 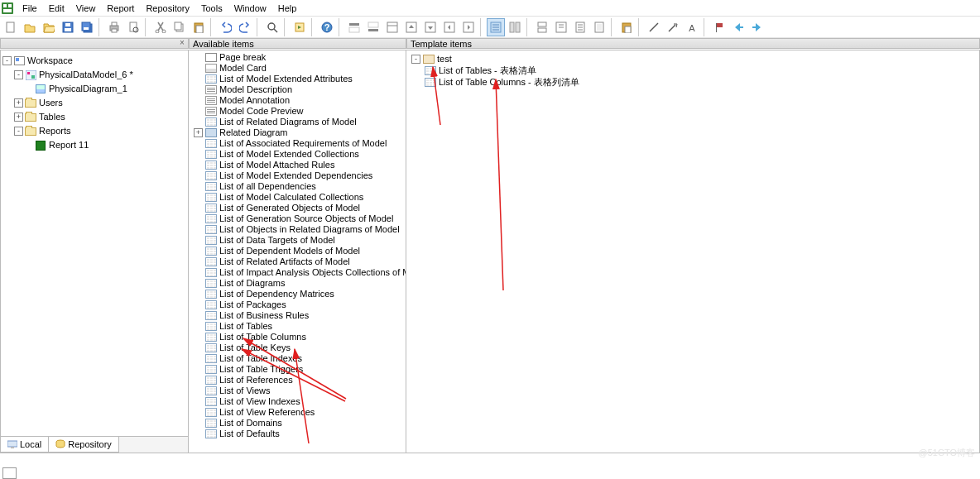 I want to click on workspace-node: -Reports, so click(x=94, y=131).